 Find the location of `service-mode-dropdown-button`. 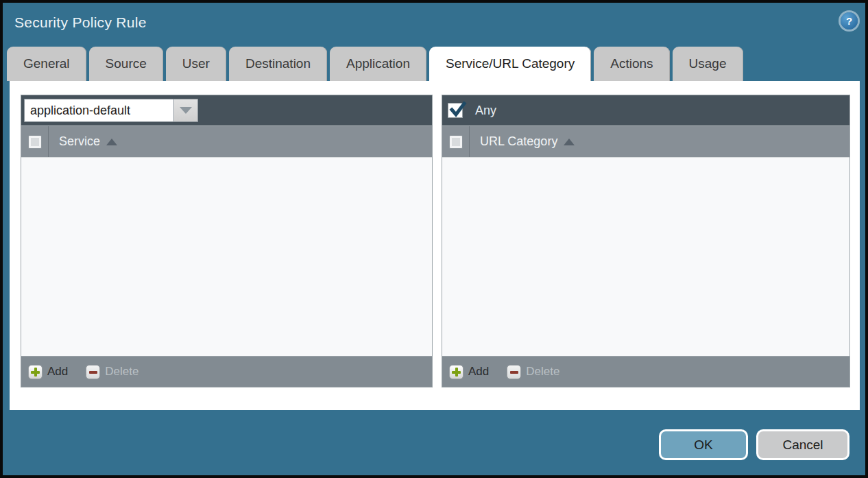

service-mode-dropdown-button is located at coordinates (186, 110).